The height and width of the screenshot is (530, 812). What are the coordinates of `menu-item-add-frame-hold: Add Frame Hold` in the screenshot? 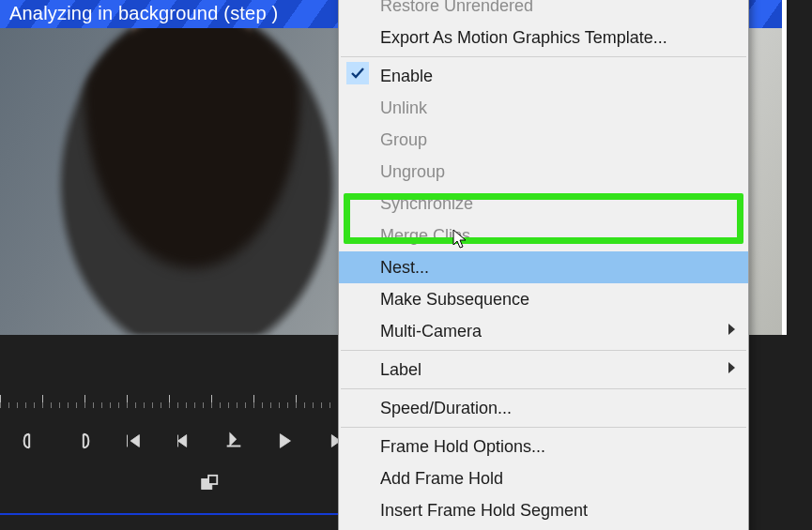 It's located at (544, 478).